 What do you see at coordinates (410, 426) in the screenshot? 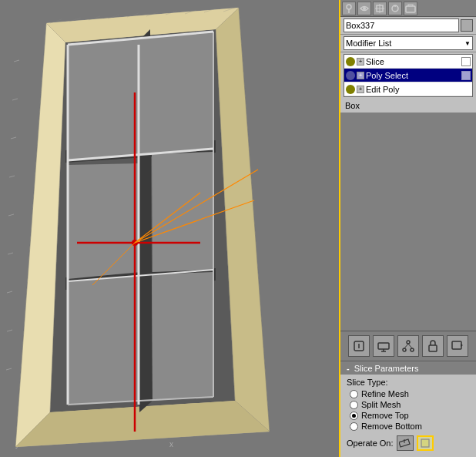
I see `radio-remove-bottom: Remove Bottom` at bounding box center [410, 426].